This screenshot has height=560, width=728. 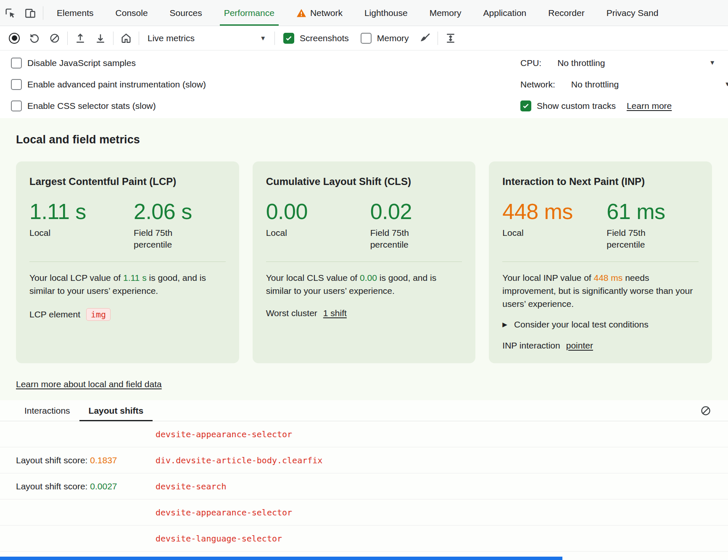 I want to click on local-label: Local, so click(x=318, y=233).